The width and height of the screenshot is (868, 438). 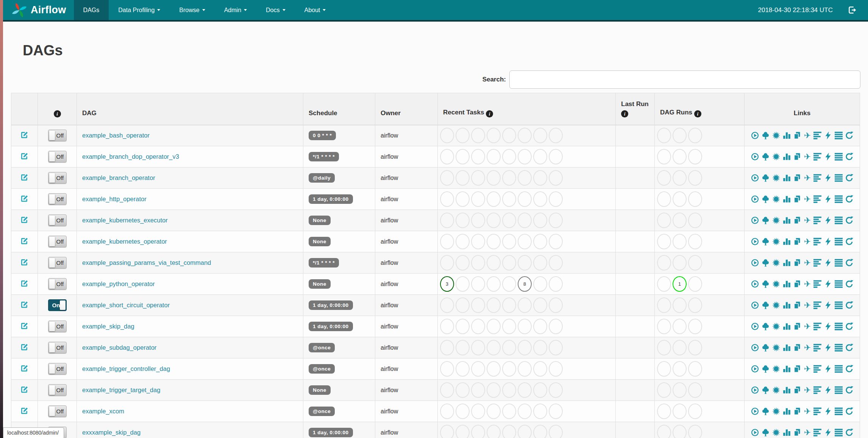 I want to click on nav-item-browse: Browse, so click(x=192, y=10).